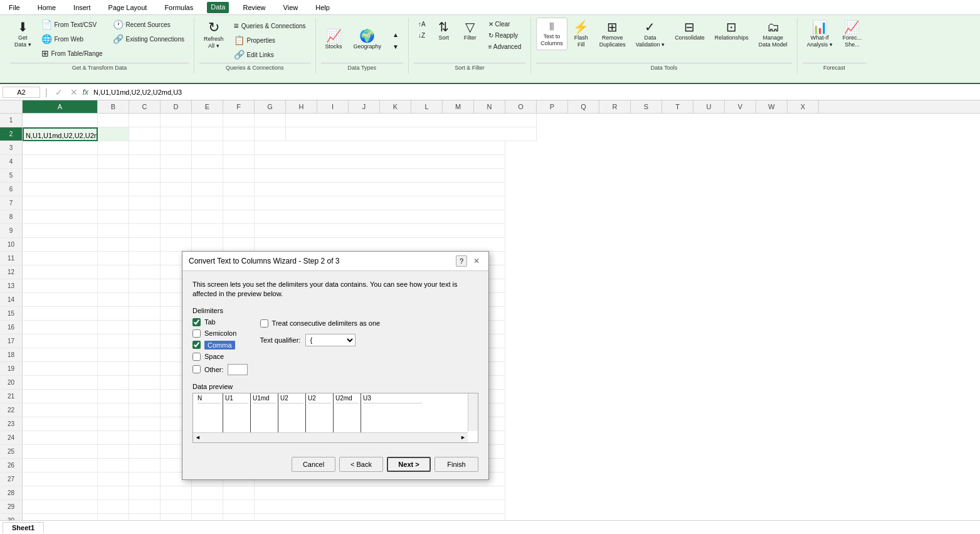  Describe the element at coordinates (396, 46) in the screenshot. I see `datatype-down-button: ▼` at that location.